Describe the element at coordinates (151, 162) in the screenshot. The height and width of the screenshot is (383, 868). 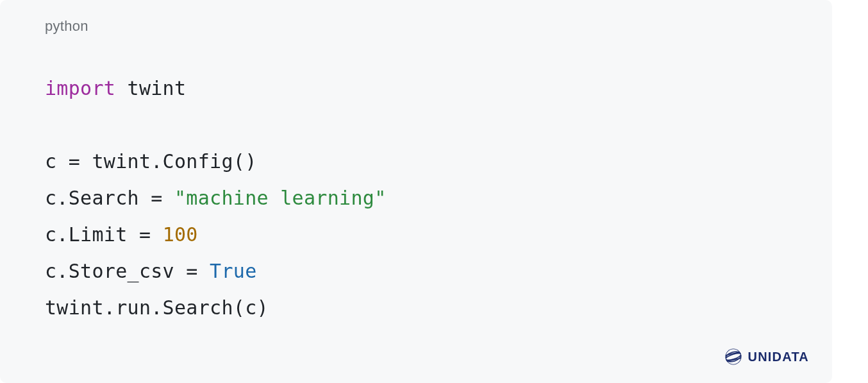
I see `code-token: c = twint.Config()` at that location.